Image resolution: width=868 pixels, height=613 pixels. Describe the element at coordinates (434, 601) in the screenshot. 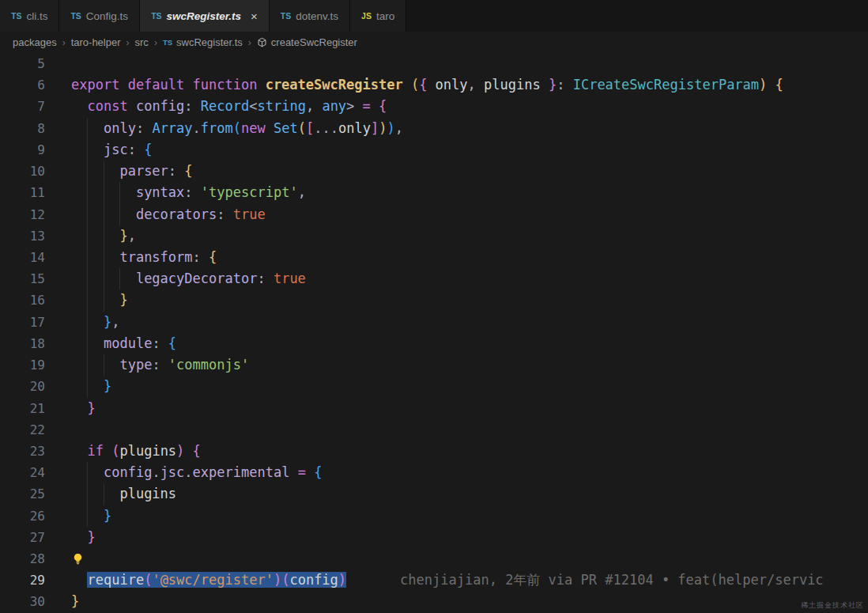

I see `code-line: 30}` at that location.